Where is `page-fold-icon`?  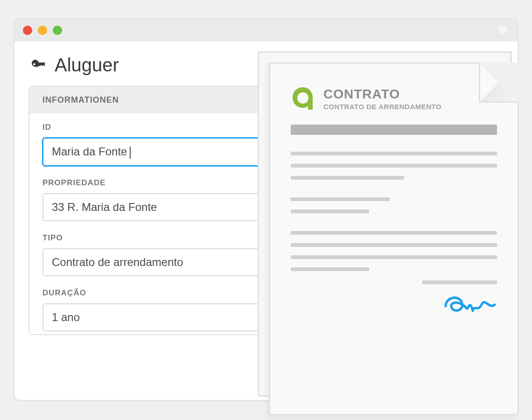 page-fold-icon is located at coordinates (499, 83).